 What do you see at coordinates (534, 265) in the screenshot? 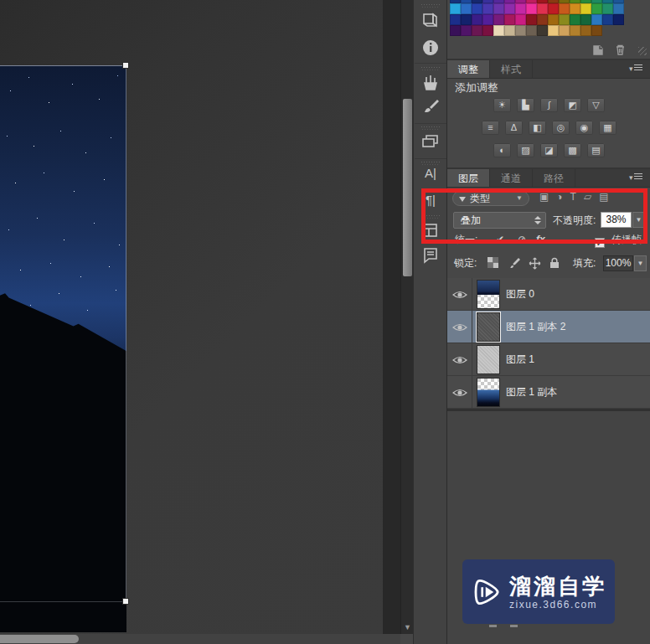
I see `lock-position-icon` at bounding box center [534, 265].